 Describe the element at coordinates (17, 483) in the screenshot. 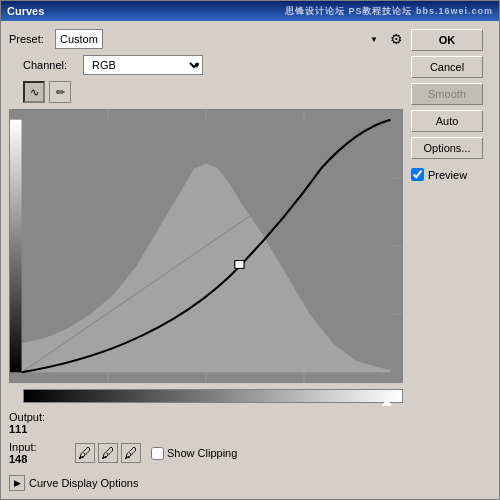

I see `curve-options-expand-button: ▶` at that location.